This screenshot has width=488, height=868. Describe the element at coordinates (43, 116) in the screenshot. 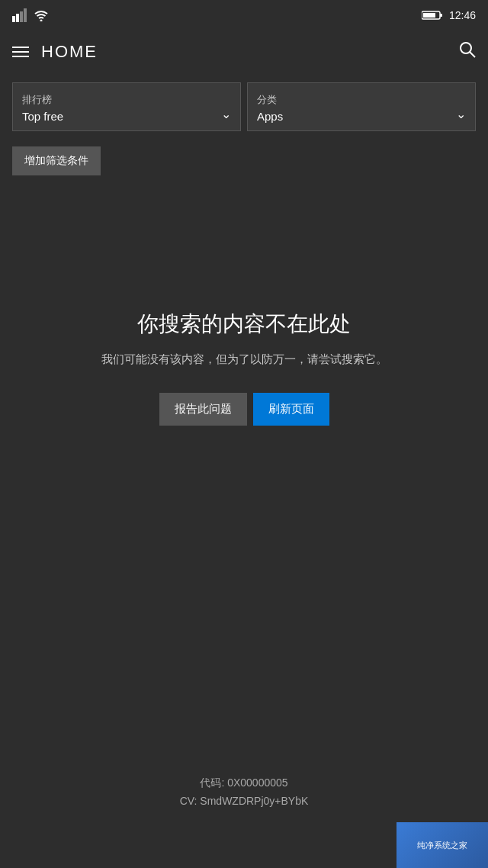

I see `ranking-value: Top free` at that location.